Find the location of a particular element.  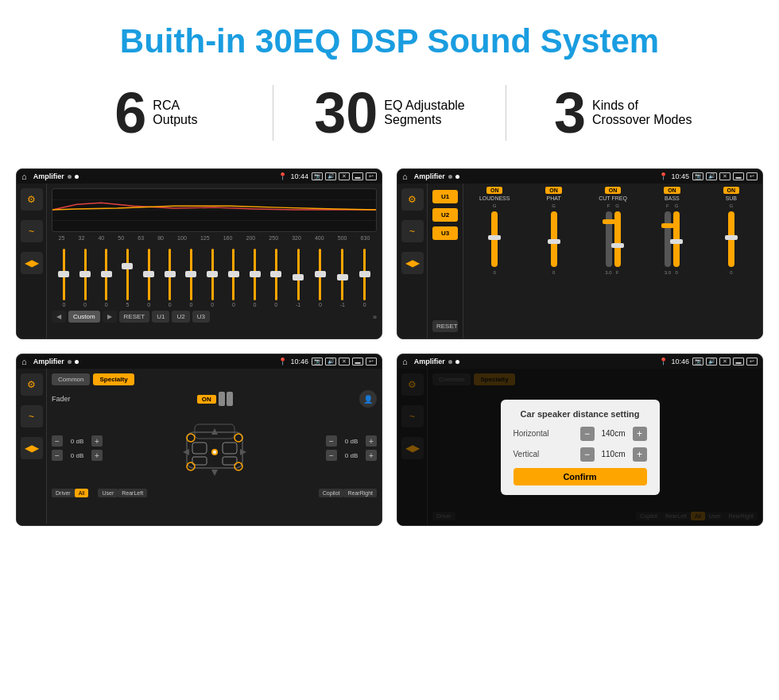

crossover-screen-card: ⌂ Amplifier 📍 10:45 📷 🔊 ✕ ▬ ↩ ⚙ ~ ◀▶ U1 is located at coordinates (580, 254).